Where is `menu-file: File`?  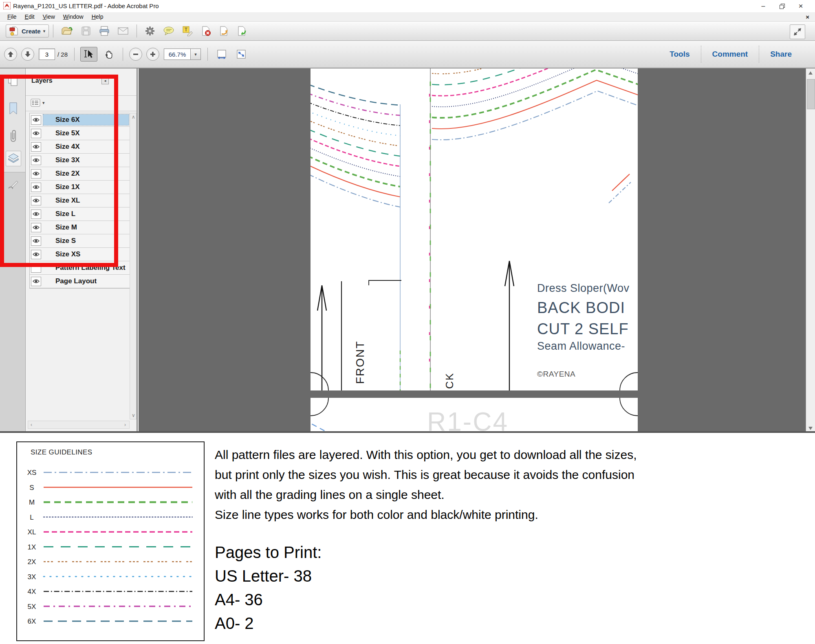 menu-file: File is located at coordinates (12, 17).